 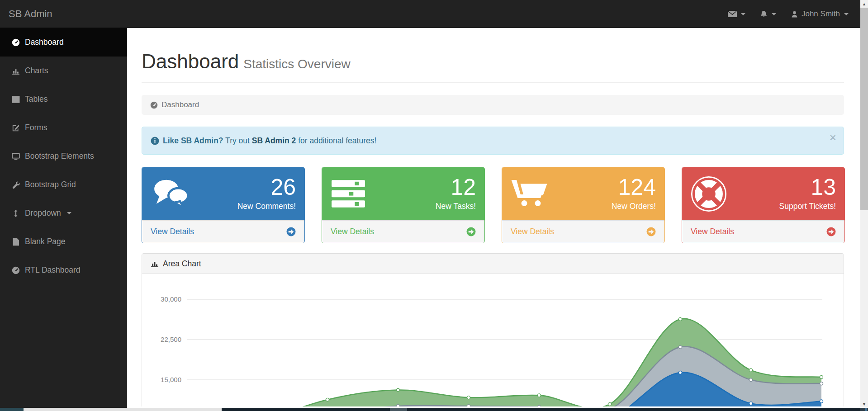 What do you see at coordinates (251, 187) in the screenshot?
I see `stat-value: 26` at bounding box center [251, 187].